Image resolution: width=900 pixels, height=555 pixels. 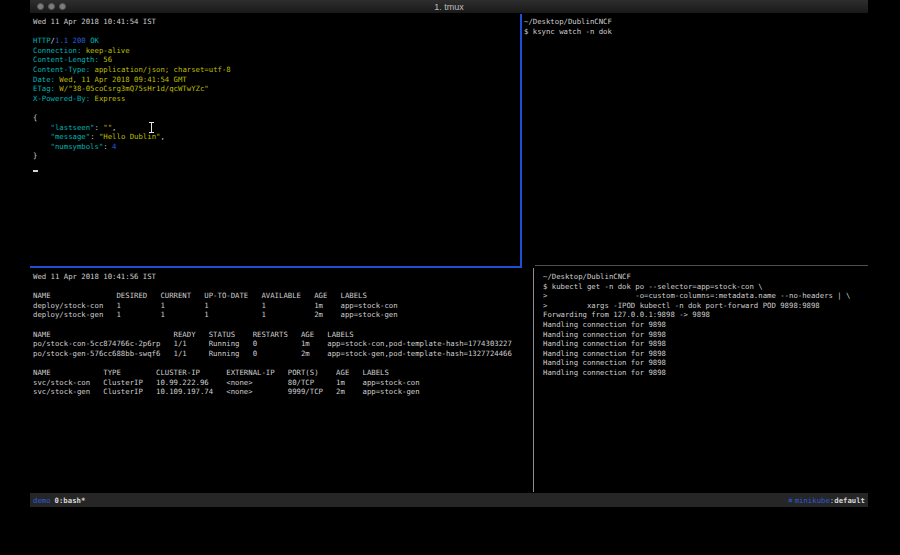 I want to click on terminal-line: Date: Wed, 11 Apr 2018 09:41:54 GMT, so click(x=275, y=80).